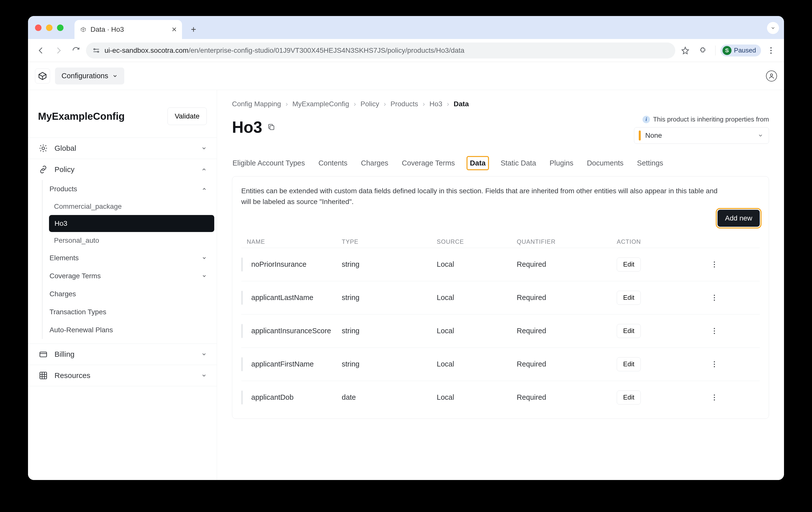 This screenshot has width=812, height=512. Describe the element at coordinates (772, 76) in the screenshot. I see `user-menu-icon` at that location.